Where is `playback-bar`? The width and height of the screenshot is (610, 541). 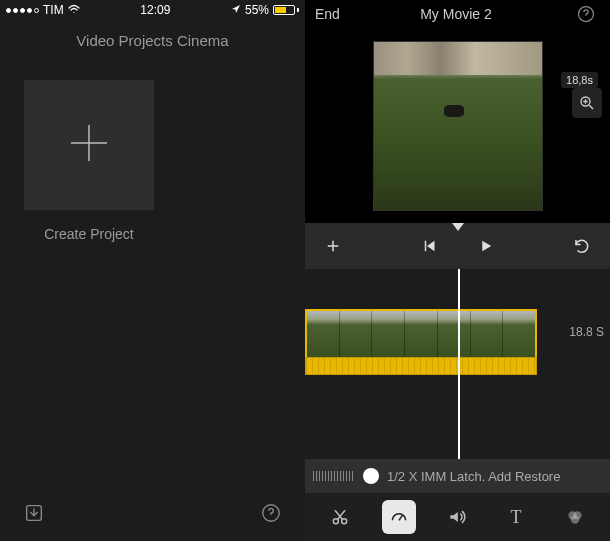 playback-bar is located at coordinates (458, 246).